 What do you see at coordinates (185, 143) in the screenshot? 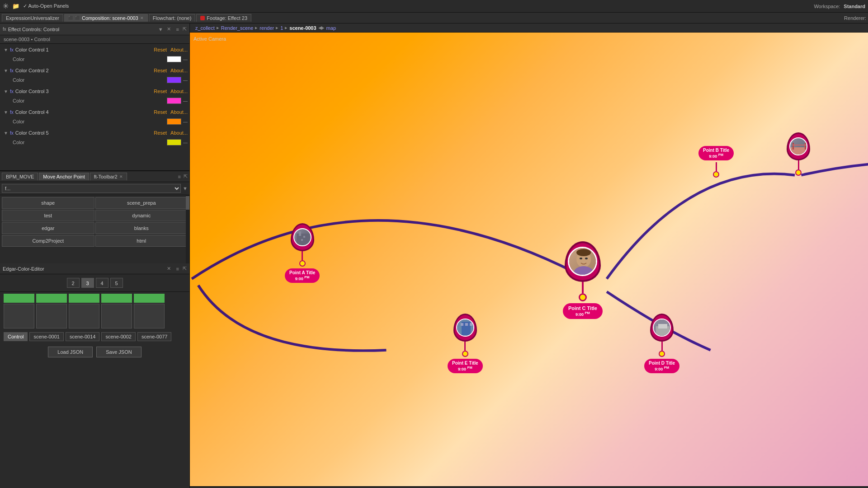
I see `chain-icon: —` at bounding box center [185, 143].